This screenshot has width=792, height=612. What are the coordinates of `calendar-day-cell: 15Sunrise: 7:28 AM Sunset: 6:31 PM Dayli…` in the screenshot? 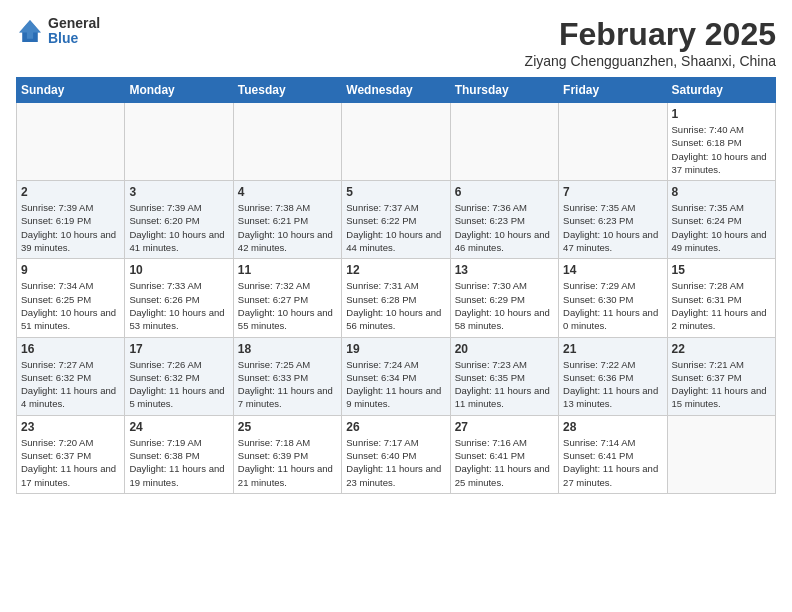 It's located at (721, 298).